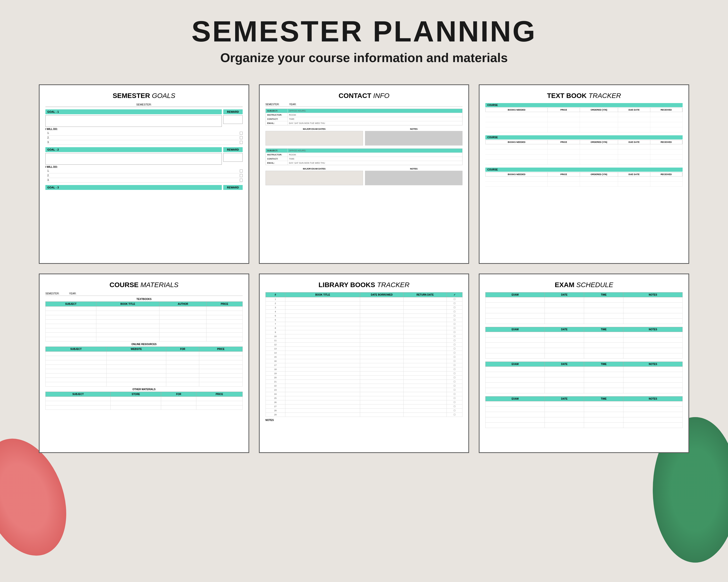 The image size is (728, 582). Describe the element at coordinates (134, 159) in the screenshot. I see `goal-2-text` at that location.